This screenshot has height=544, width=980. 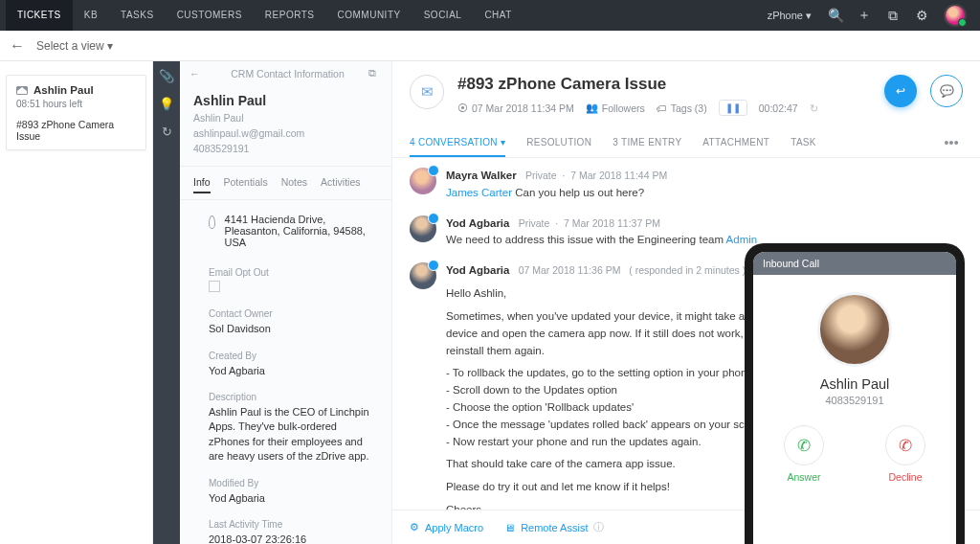 What do you see at coordinates (77, 130) in the screenshot?
I see `ticket-card-title: #893 zPhone Camera Issue` at bounding box center [77, 130].